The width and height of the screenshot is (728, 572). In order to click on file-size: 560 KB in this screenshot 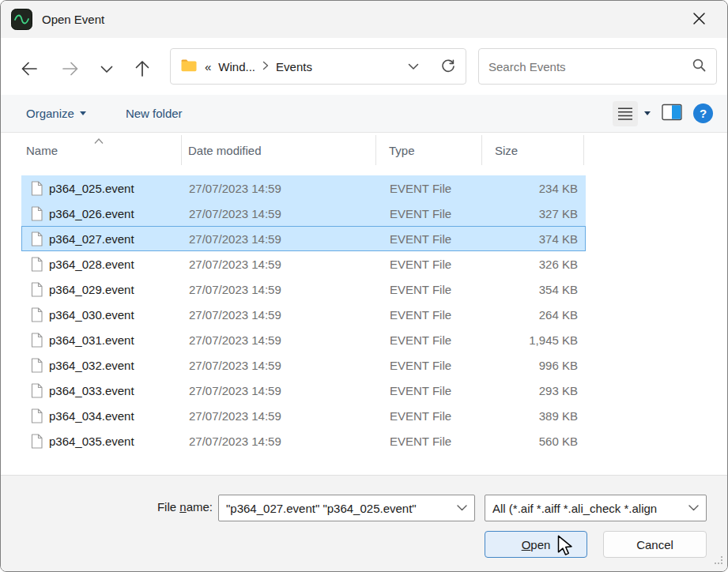, I will do `click(558, 441)`.